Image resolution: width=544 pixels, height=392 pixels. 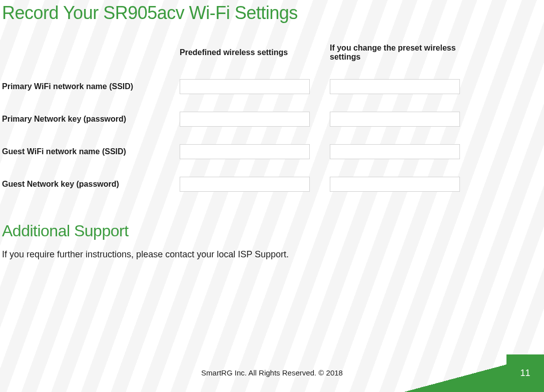 What do you see at coordinates (86, 119) in the screenshot?
I see `row-label-primary-key: Primary Network key (password)` at bounding box center [86, 119].